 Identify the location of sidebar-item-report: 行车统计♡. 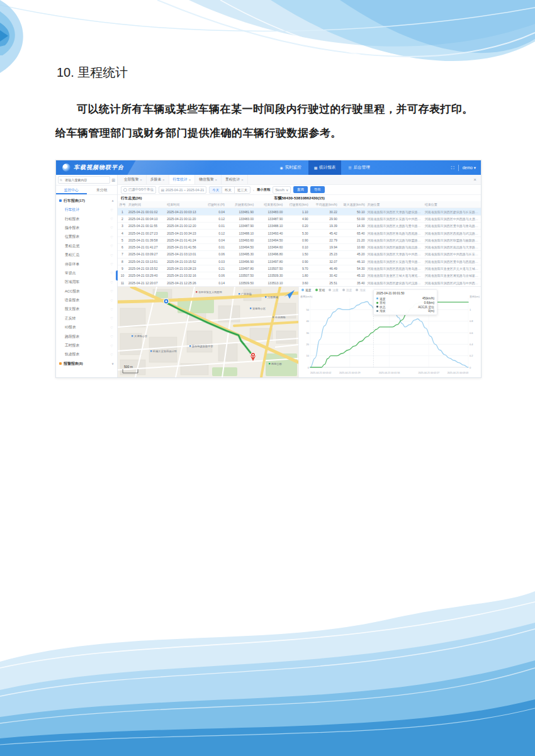
(87, 209).